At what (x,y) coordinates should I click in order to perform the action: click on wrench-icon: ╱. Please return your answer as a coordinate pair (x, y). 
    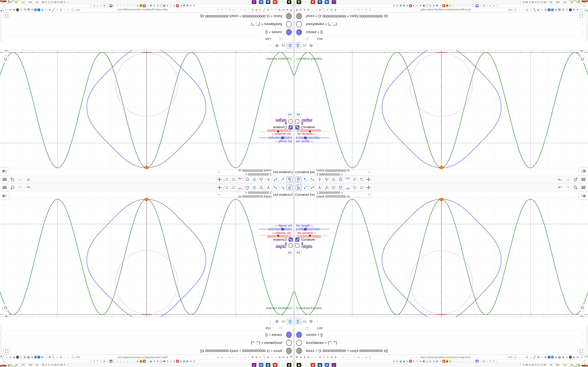
    Looking at the image, I should click on (324, 357).